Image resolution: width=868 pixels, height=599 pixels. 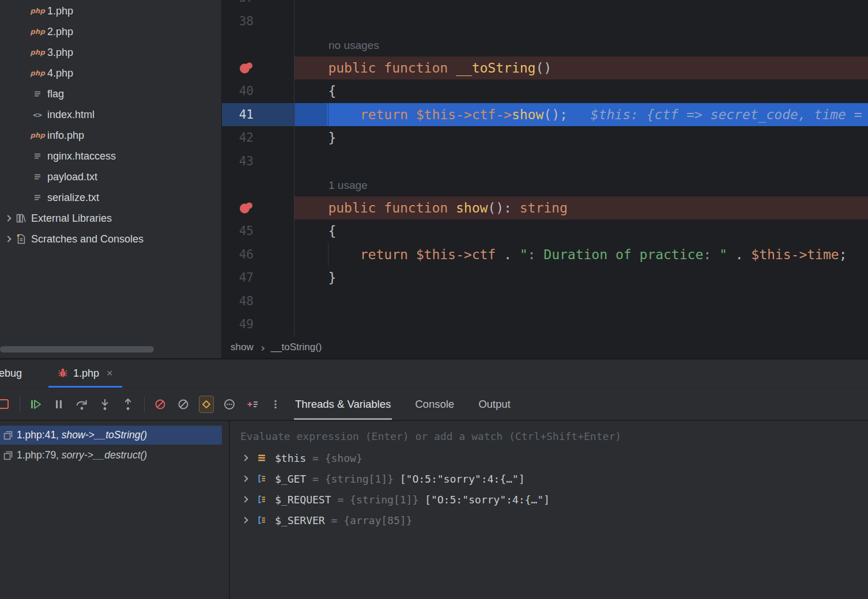 What do you see at coordinates (105, 404) in the screenshot?
I see `step-into-button` at bounding box center [105, 404].